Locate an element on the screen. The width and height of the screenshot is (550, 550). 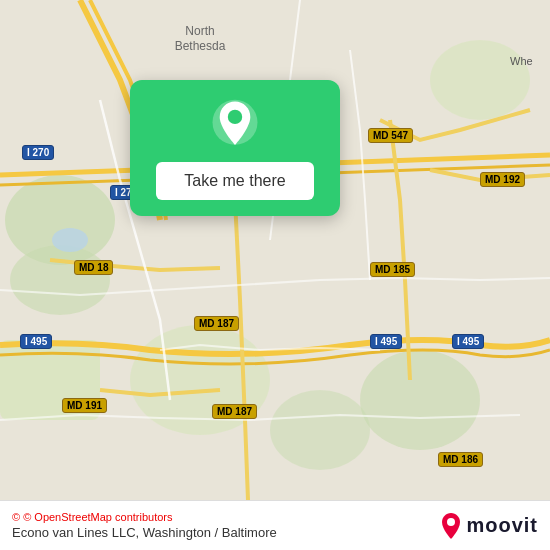
road-label-md185: MD 185 is located at coordinates (392, 270).